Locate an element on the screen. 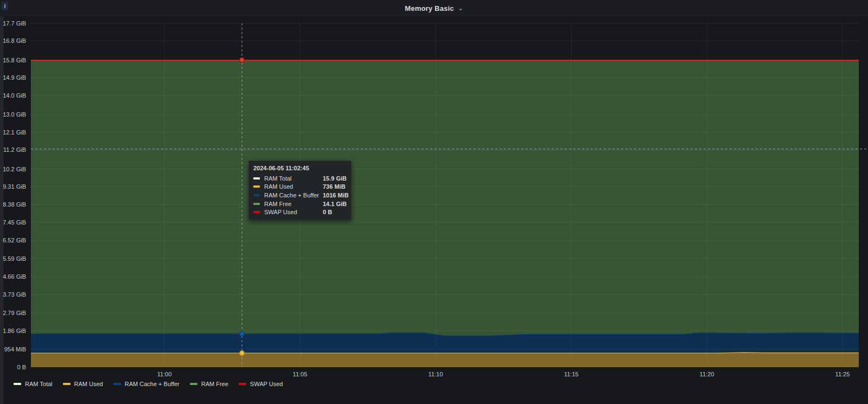  y-tick-label: 17.7 GiB is located at coordinates (13, 23).